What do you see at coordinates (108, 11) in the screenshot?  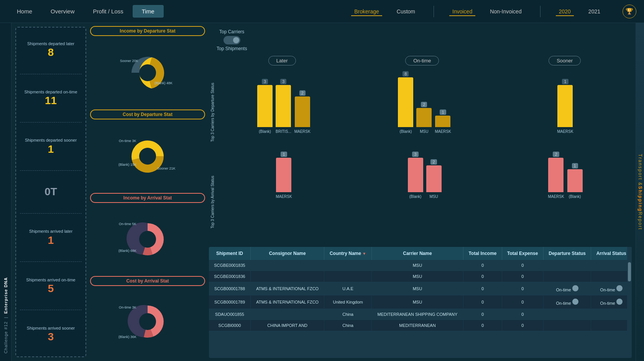 I see `nav-item-profitloss: Profit / Loss` at bounding box center [108, 11].